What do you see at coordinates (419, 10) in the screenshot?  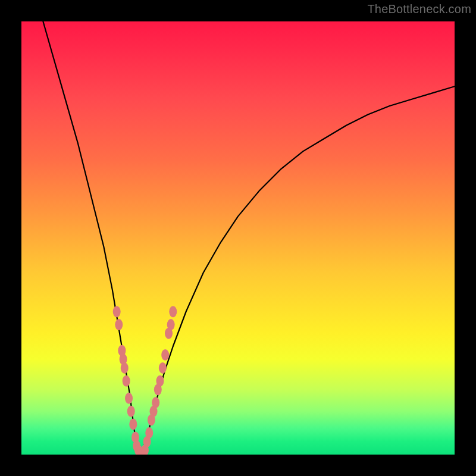 I see `watermark-text: TheBottleneck.com` at bounding box center [419, 10].